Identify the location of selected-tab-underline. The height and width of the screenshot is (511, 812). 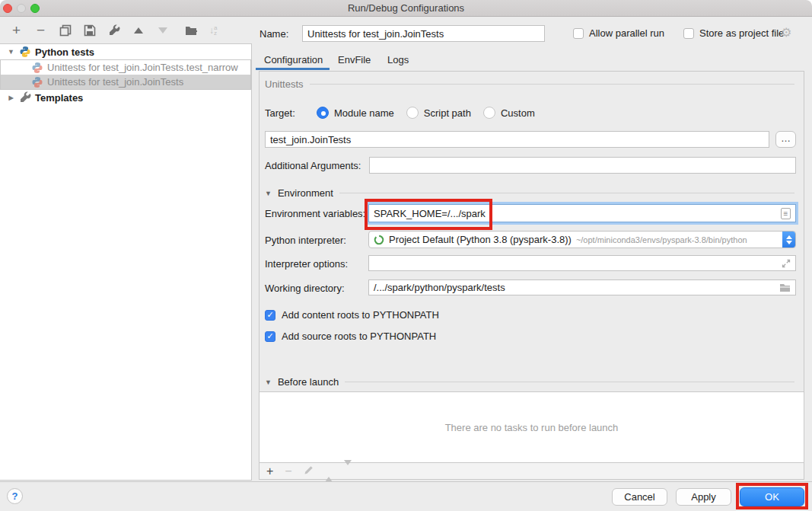
(292, 69).